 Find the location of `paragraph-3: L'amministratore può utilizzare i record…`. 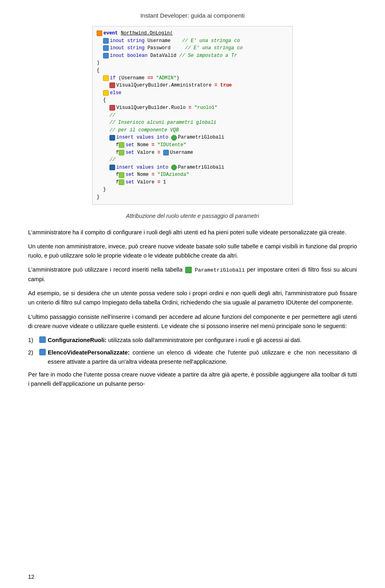

paragraph-3: L'amministratore può utilizzare i record… is located at coordinates (192, 275).